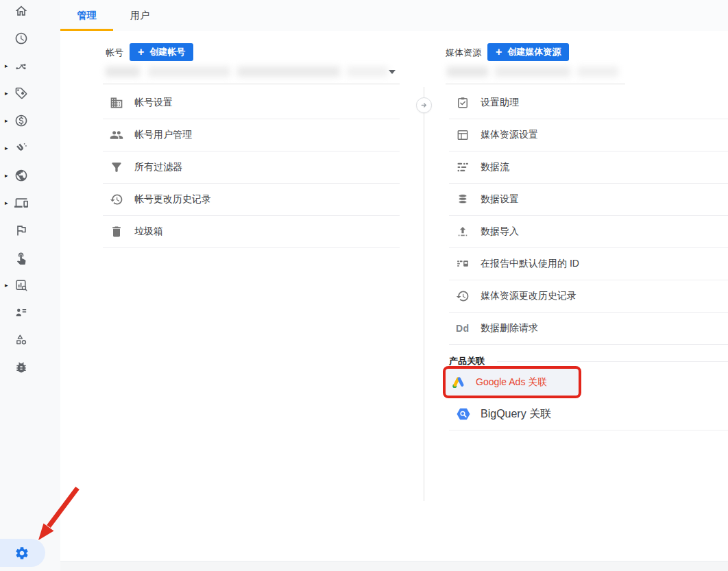  I want to click on menu-item-all-filters: 所有过滤器, so click(251, 167).